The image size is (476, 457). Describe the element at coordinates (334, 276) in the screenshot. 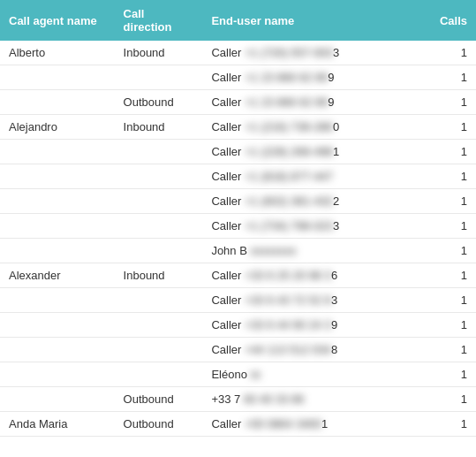

I see `enduser-suffix: 6` at that location.